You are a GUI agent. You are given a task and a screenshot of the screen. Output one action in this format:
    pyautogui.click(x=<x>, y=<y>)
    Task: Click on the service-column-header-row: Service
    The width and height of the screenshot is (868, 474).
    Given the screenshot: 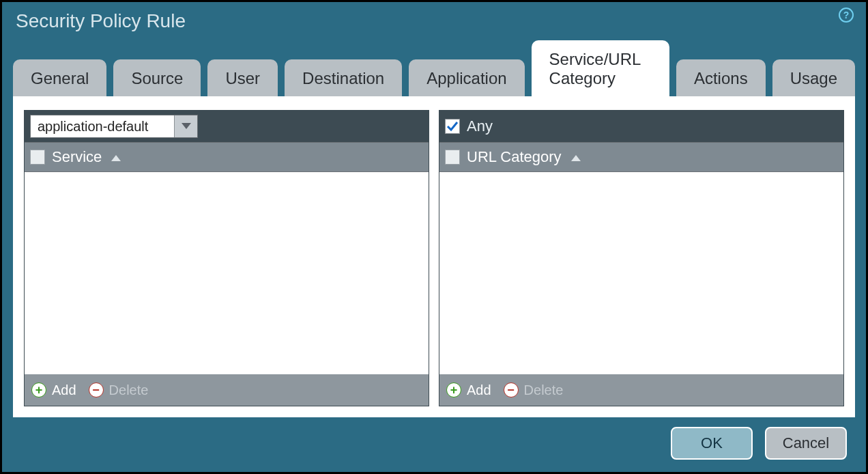 What is the action you would take?
    pyautogui.click(x=227, y=157)
    